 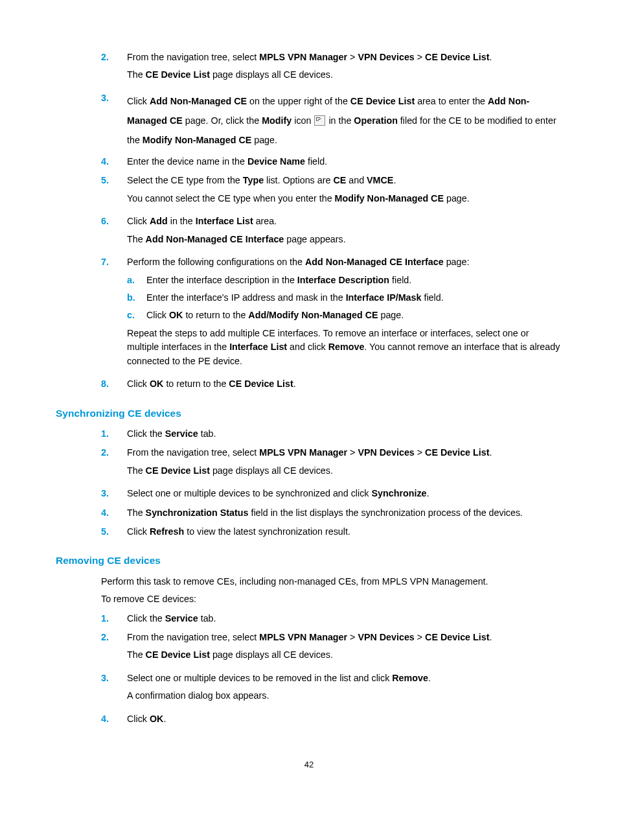 What do you see at coordinates (114, 162) in the screenshot?
I see `step-number: 4.` at bounding box center [114, 162].